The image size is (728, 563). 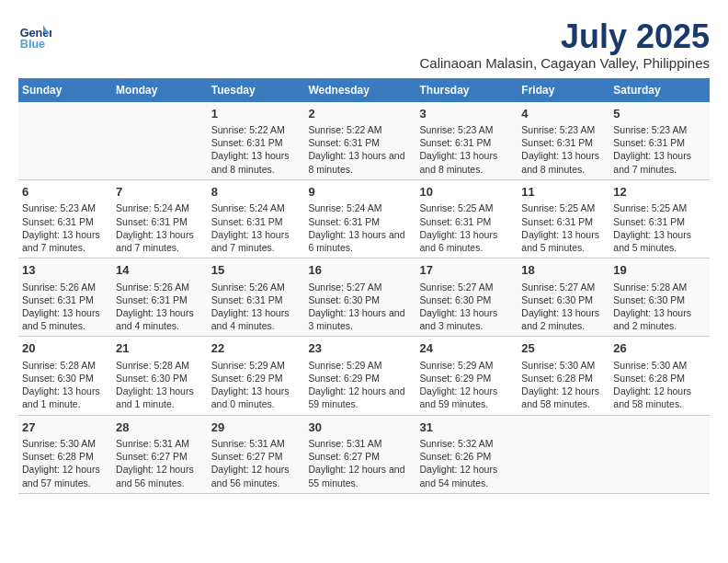 What do you see at coordinates (160, 192) in the screenshot?
I see `day-number: 7` at bounding box center [160, 192].